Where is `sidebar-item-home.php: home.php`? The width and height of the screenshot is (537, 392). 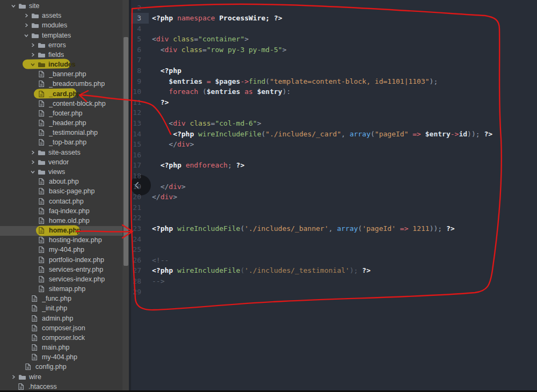 sidebar-item-home.php: home.php is located at coordinates (61, 230).